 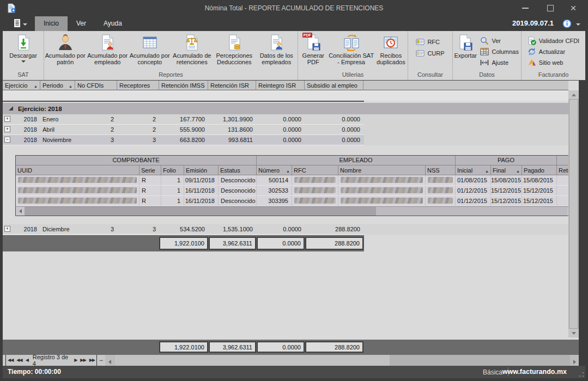 What do you see at coordinates (81, 24) in the screenshot?
I see `tab-ver: Ver` at bounding box center [81, 24].